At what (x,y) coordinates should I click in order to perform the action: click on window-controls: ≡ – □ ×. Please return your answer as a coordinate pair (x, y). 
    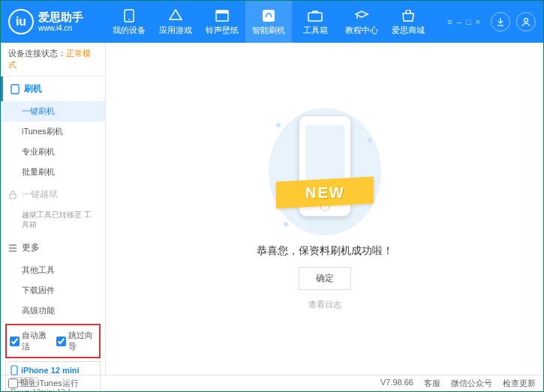
    Looking at the image, I should click on (464, 22).